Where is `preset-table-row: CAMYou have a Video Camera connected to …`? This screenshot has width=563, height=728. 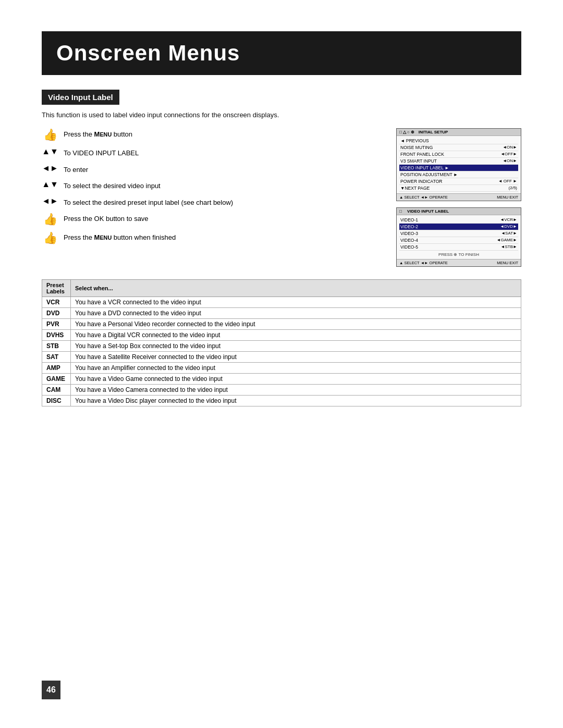
preset-table-row: CAMYou have a Video Camera connected to … is located at coordinates (282, 390).